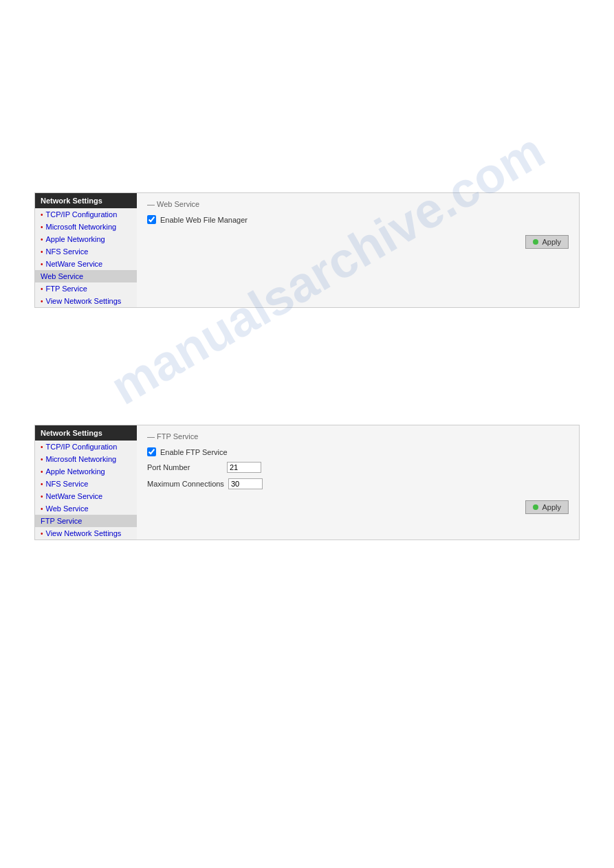 Image resolution: width=614 pixels, height=868 pixels. Describe the element at coordinates (307, 482) in the screenshot. I see `ftp-service-panel: Network Settings • TCP/IP Configuration …` at that location.